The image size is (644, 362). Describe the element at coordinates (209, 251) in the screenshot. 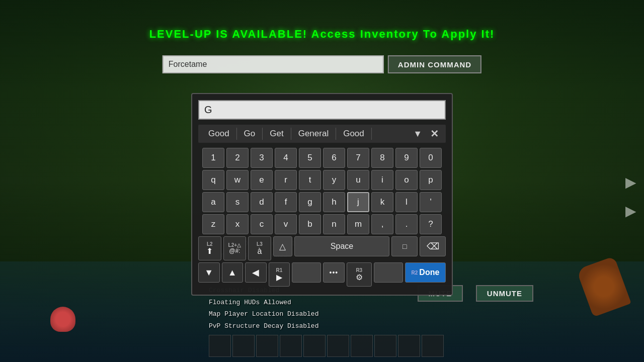

I see `upload-icon: ⬆` at that location.